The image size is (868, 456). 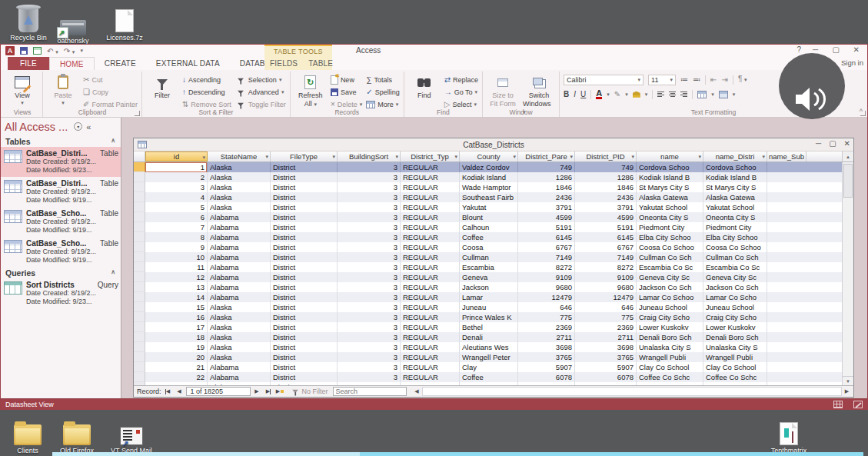 I want to click on size-to-fit-form-button: Size to Fit Form, so click(x=503, y=91).